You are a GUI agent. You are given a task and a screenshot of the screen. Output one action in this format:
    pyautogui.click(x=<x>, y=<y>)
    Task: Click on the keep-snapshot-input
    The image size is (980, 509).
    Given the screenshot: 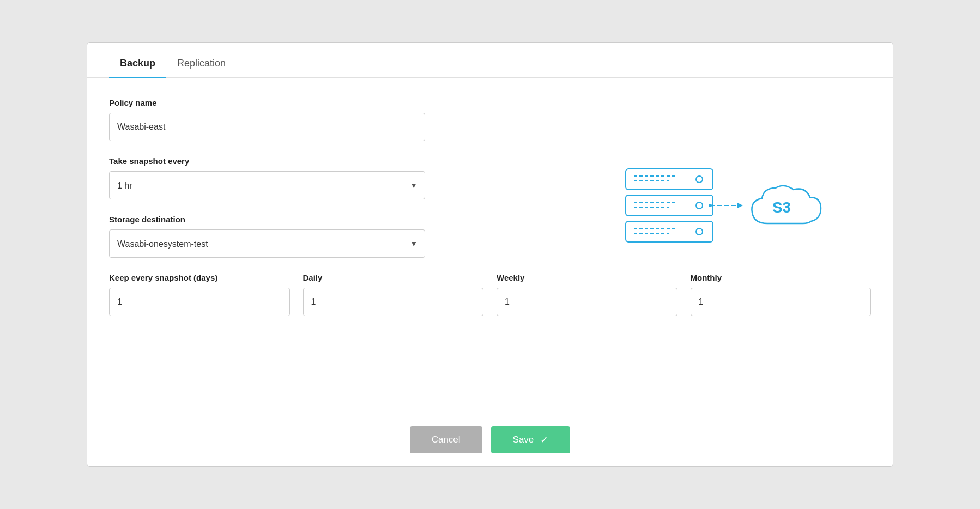 What is the action you would take?
    pyautogui.click(x=199, y=302)
    